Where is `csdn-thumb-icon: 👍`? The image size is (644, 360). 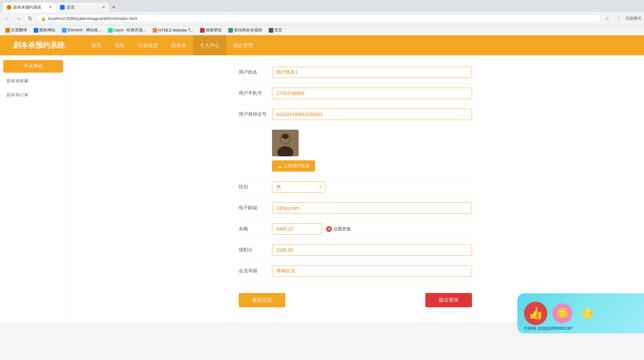
csdn-thumb-icon: 👍 is located at coordinates (536, 312).